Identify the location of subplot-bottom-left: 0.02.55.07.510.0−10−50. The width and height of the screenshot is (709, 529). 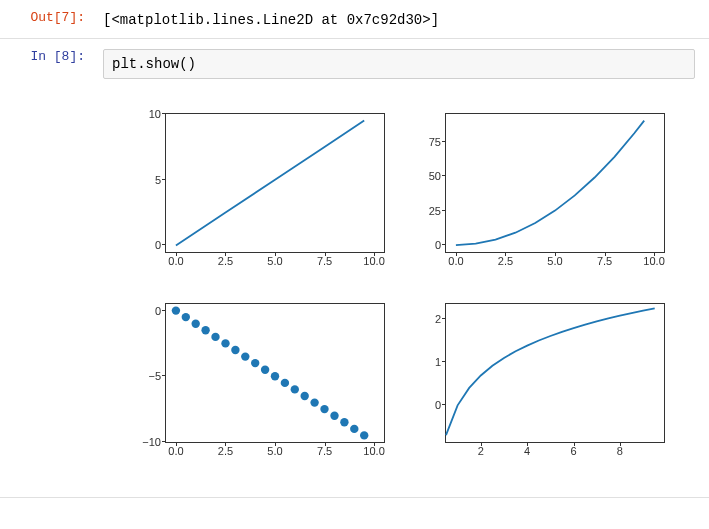
(275, 373).